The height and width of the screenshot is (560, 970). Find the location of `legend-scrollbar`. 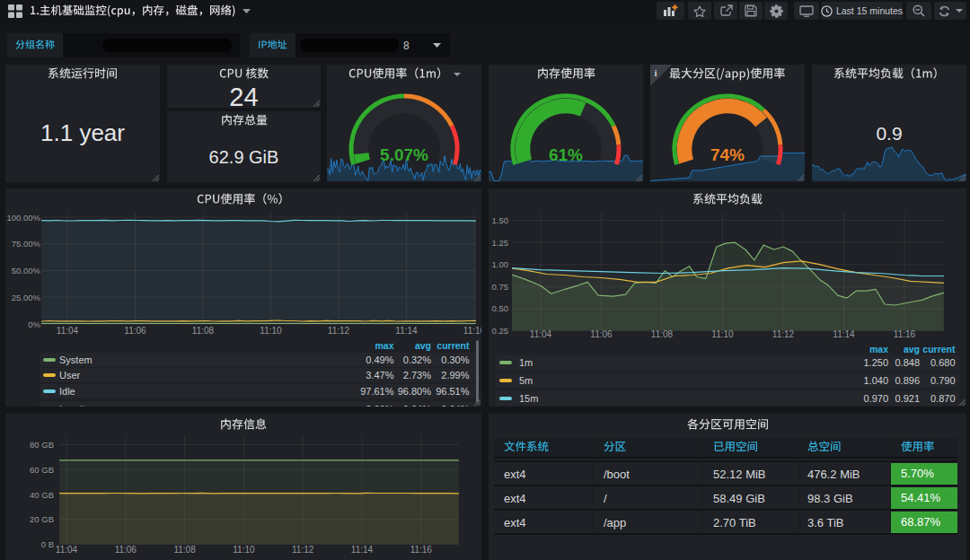

legend-scrollbar is located at coordinates (478, 372).